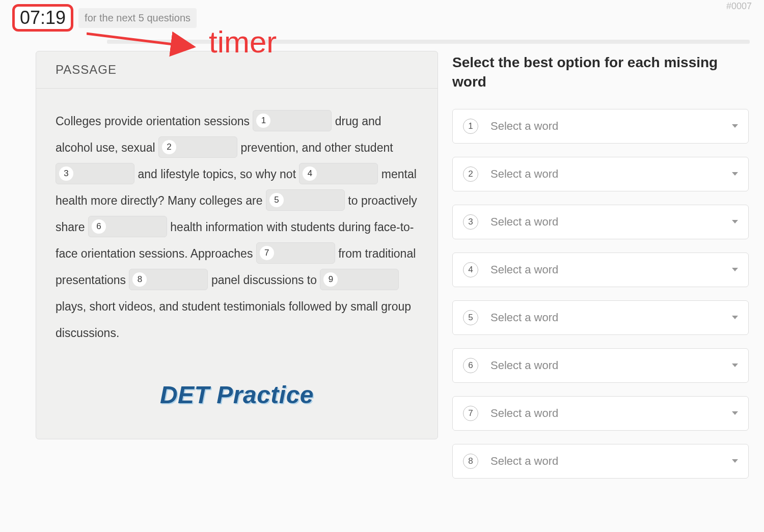  What do you see at coordinates (601, 126) in the screenshot?
I see `select-word-1: 1 Select a word` at bounding box center [601, 126].